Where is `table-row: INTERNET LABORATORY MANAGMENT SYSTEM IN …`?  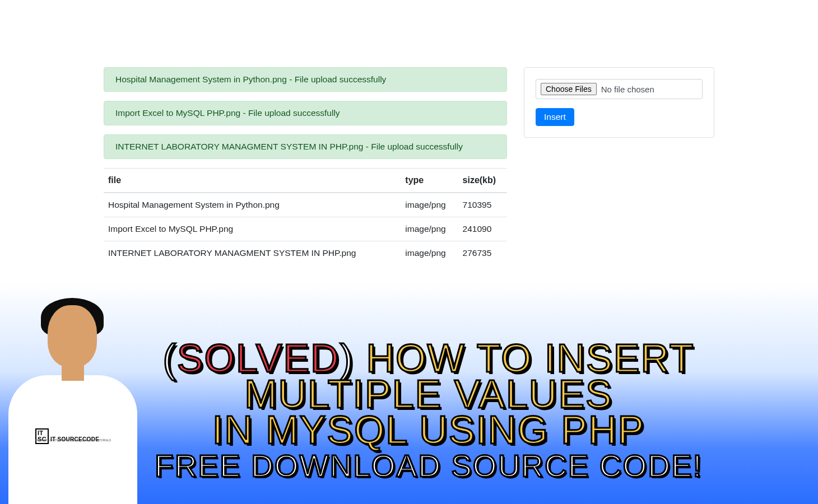
table-row: INTERNET LABORATORY MANAGMENT SYSTEM IN … is located at coordinates (305, 253).